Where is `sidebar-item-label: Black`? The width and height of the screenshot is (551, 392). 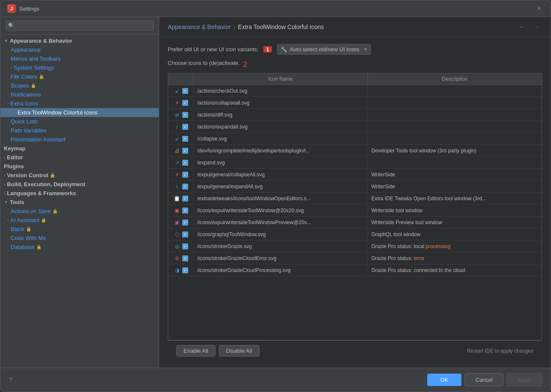
sidebar-item-label: Black is located at coordinates (17, 229).